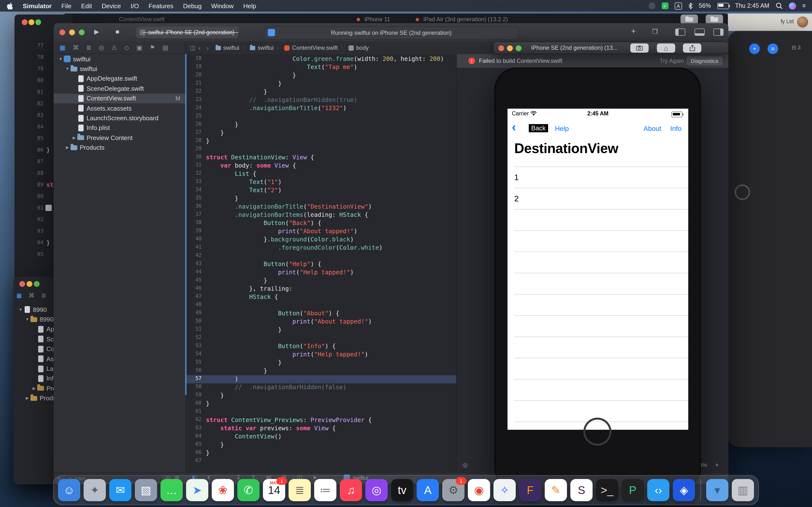  I want to click on navigator-row-assets-xcassets: Assets.xcassets, so click(119, 108).